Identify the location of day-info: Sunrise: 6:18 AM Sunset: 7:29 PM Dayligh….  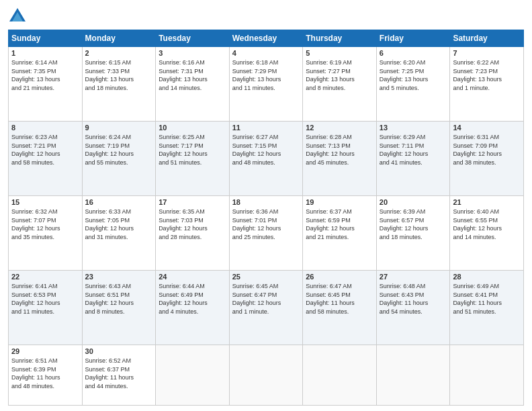
(266, 75).